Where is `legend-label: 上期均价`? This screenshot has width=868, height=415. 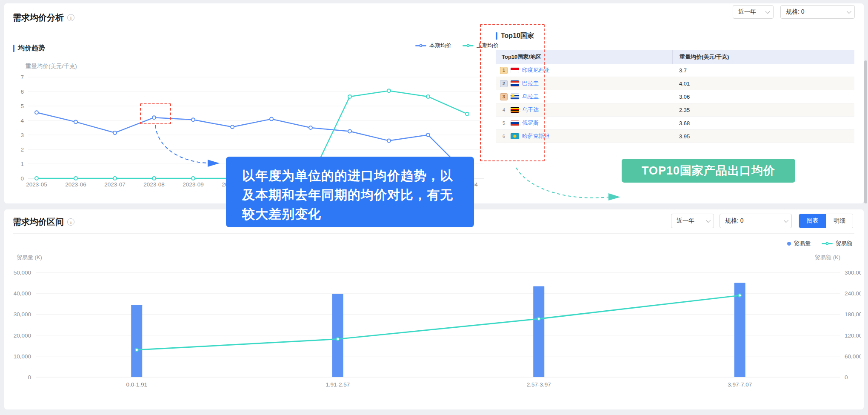 legend-label: 上期均价 is located at coordinates (488, 46).